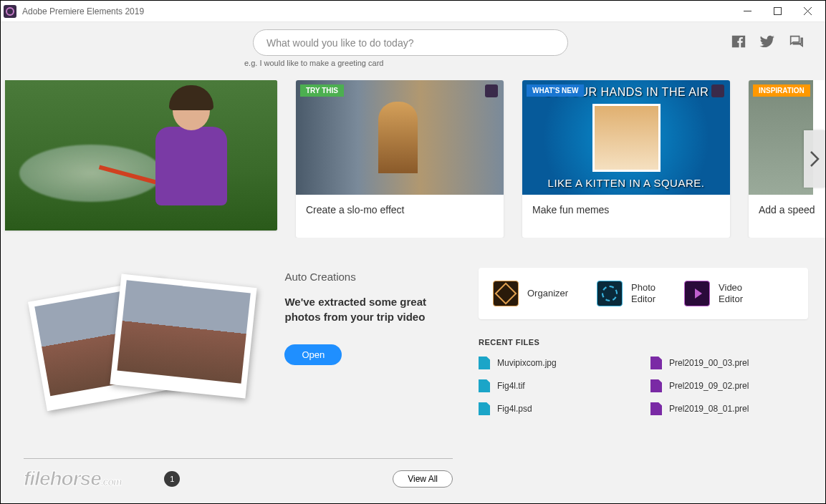 This screenshot has height=504, width=826. Describe the element at coordinates (374, 350) in the screenshot. I see `auto-creations-text: Auto Creations We've extracted some grea…` at that location.